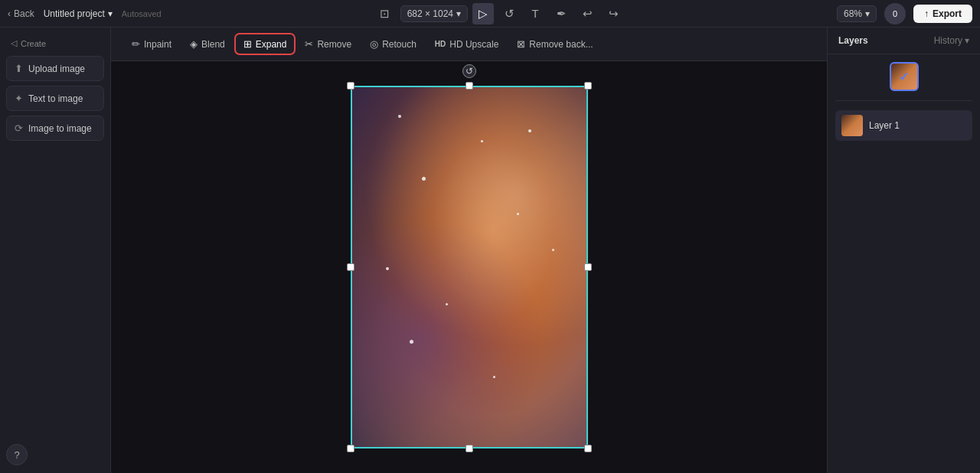 This screenshot has width=980, height=473. Describe the element at coordinates (430, 14) in the screenshot. I see `canvas-size-label: 682 × 1024` at that location.